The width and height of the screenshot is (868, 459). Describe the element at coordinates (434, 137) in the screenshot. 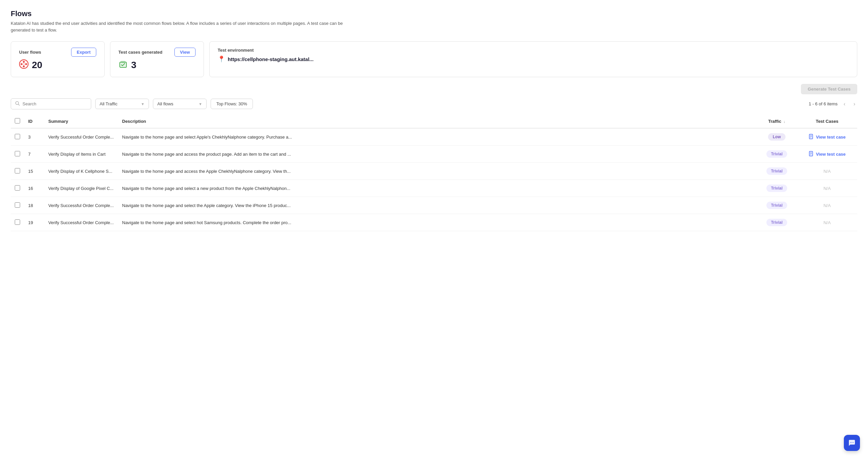

I see `table-row: 3Verify Successful Order Comple...Naviga…` at that location.